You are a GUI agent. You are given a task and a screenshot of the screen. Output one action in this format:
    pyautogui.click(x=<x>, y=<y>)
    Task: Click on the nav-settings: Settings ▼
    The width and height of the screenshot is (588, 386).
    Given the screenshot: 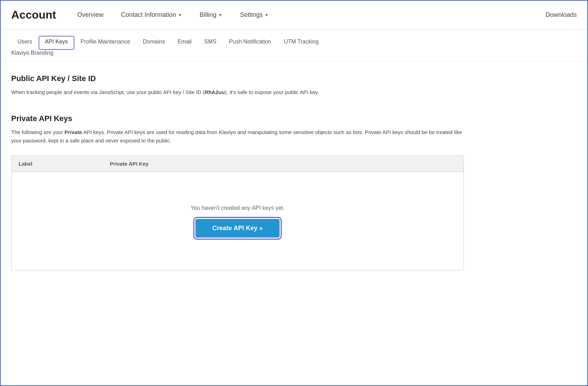 What is the action you would take?
    pyautogui.click(x=254, y=15)
    